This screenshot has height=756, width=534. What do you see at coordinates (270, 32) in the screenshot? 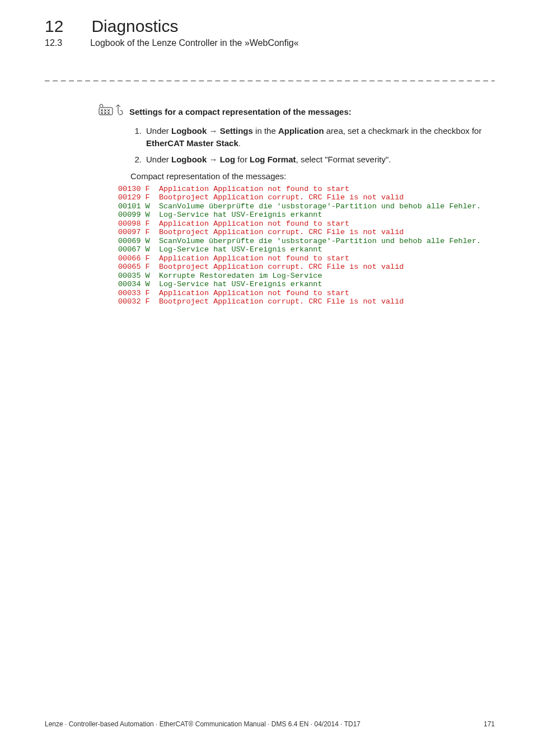
I see `page-header: 12 Diagnostics 12.3 Logbook of the Lenze…` at bounding box center [270, 32].